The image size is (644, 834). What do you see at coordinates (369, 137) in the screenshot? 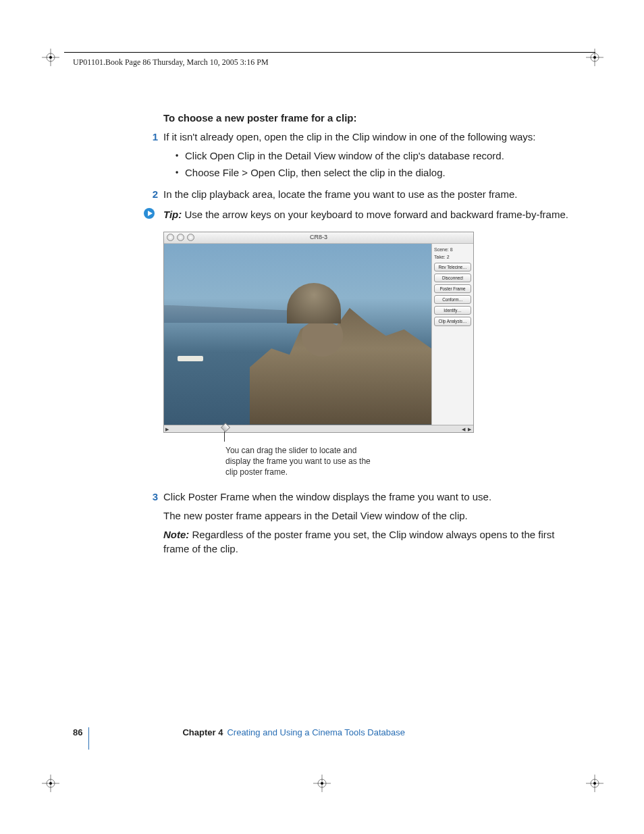
I see `step-text: If it isn't already open, open the clip …` at bounding box center [369, 137].